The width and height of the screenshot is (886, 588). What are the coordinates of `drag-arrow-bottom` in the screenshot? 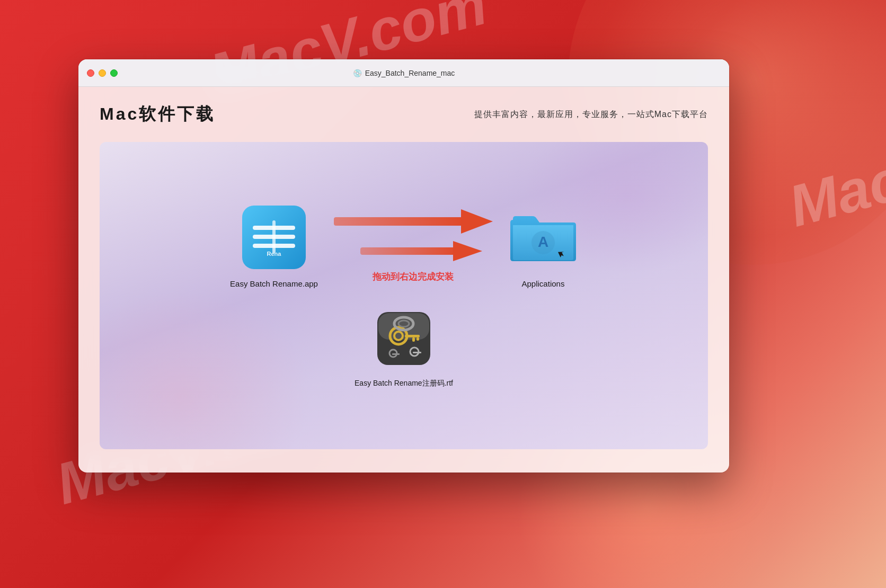 It's located at (413, 252).